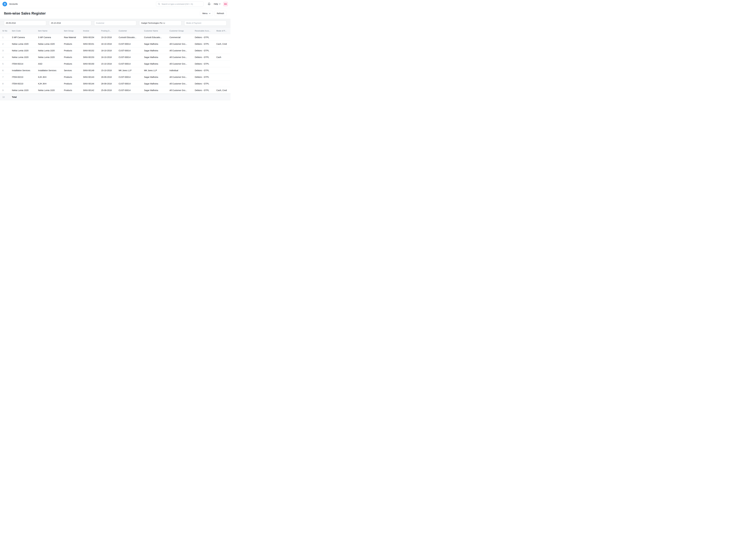 The width and height of the screenshot is (735, 560). I want to click on cell-mode-of-payment: Cash, so click(222, 57).